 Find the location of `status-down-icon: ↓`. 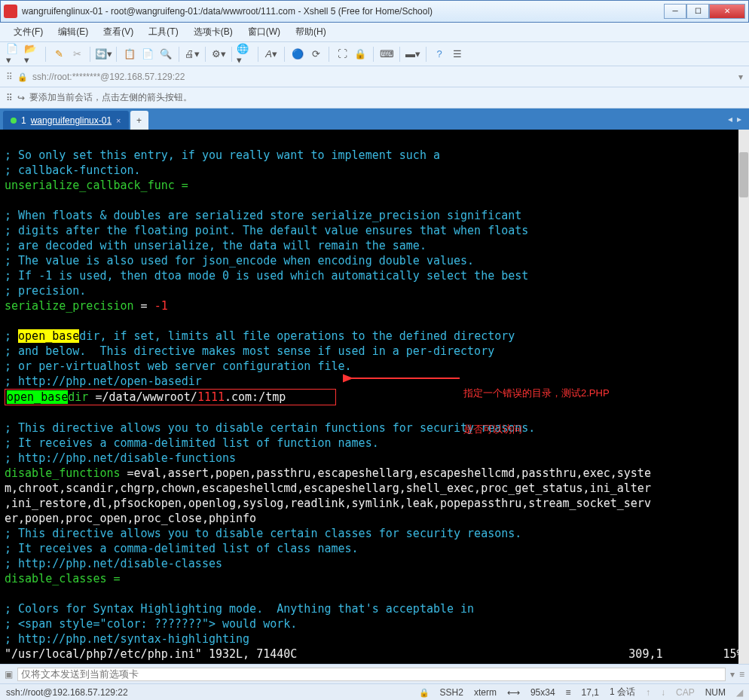

status-down-icon: ↓ is located at coordinates (663, 692).